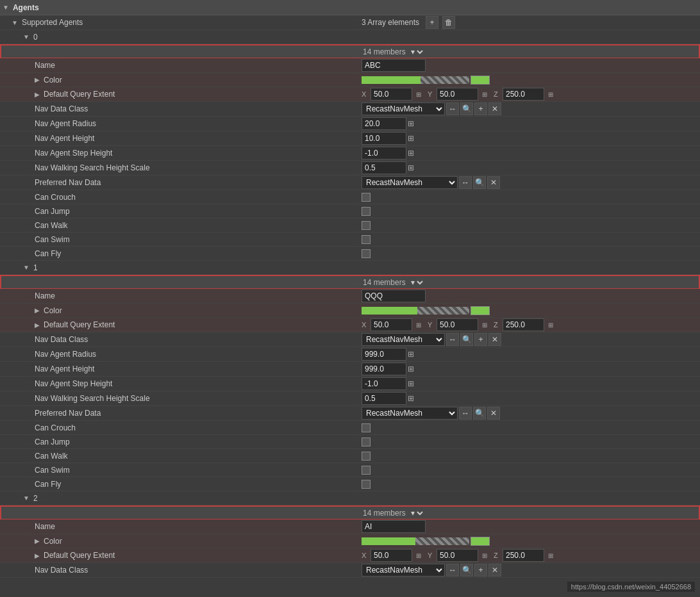  Describe the element at coordinates (426, 541) in the screenshot. I see `agent-2-color-bar` at that location.